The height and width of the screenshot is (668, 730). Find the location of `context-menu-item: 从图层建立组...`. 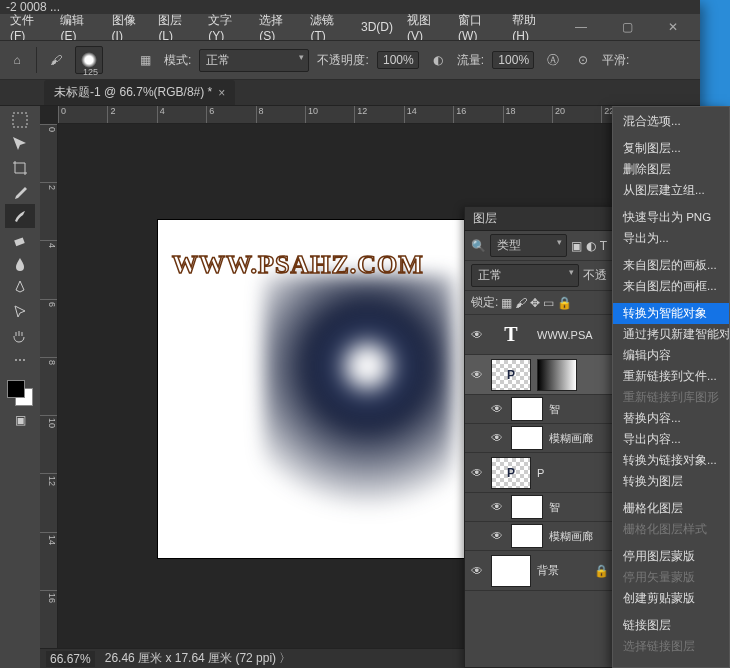

context-menu-item: 从图层建立组... is located at coordinates (671, 190).